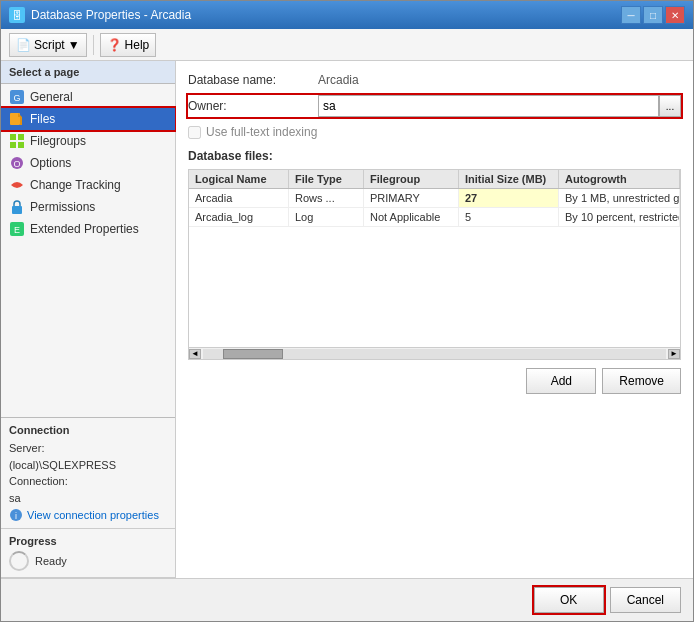  Describe the element at coordinates (16, 98) in the screenshot. I see `svg-text: G` at that location.